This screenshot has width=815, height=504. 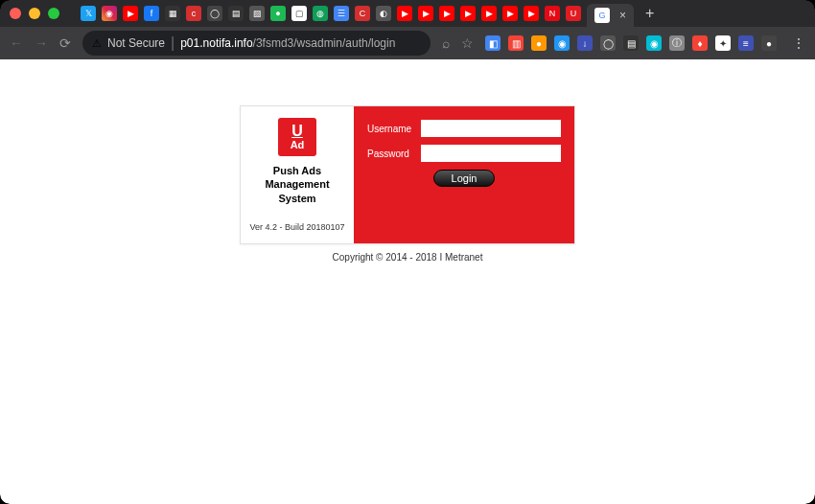 What do you see at coordinates (362, 13) in the screenshot?
I see `background-tab: C` at bounding box center [362, 13].